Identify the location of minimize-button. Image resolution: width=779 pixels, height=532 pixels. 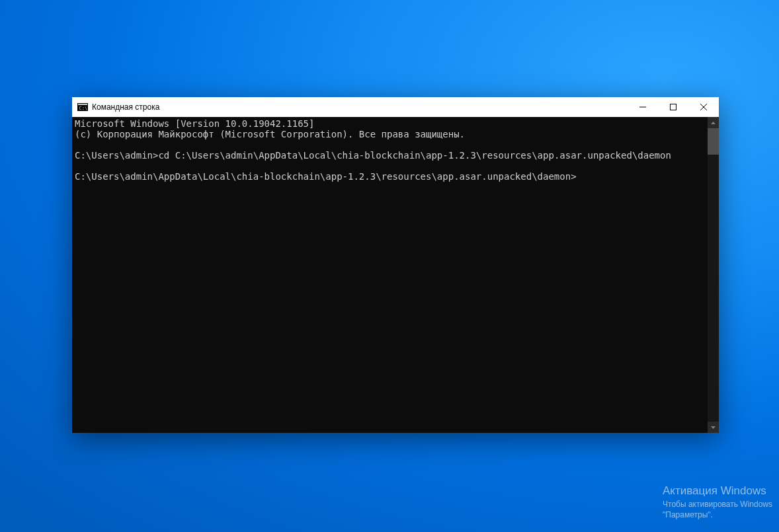
(643, 107).